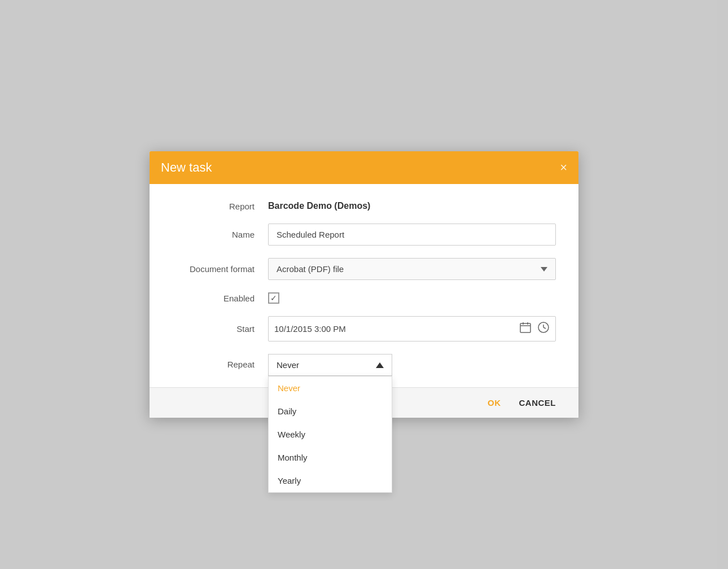 The width and height of the screenshot is (728, 569). What do you see at coordinates (494, 403) in the screenshot?
I see `ok-button: OK` at bounding box center [494, 403].